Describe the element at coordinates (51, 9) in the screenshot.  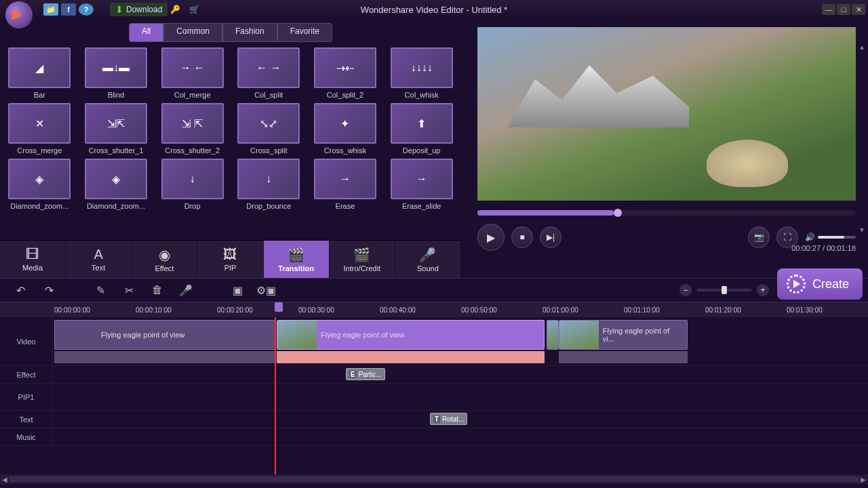
I see `open-icon: 📁` at that location.